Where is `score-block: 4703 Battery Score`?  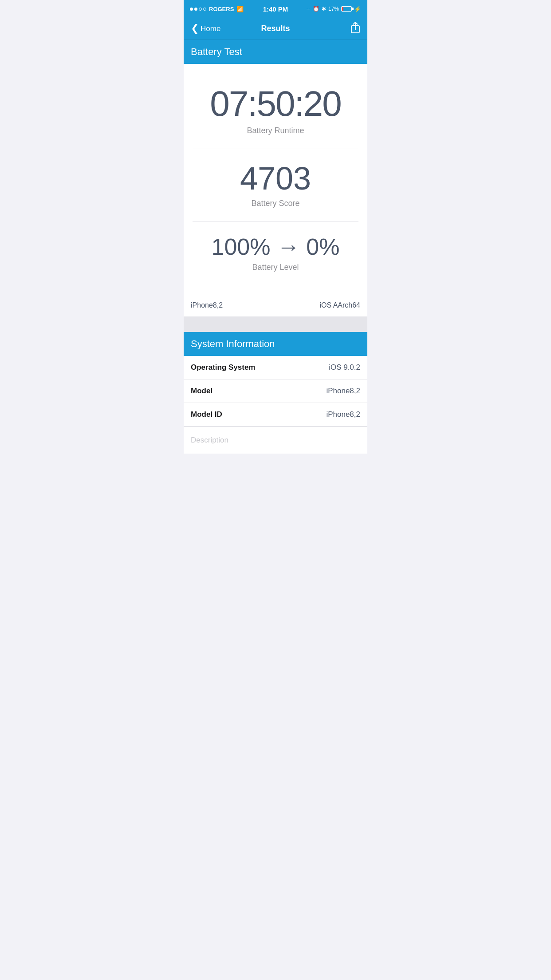 score-block: 4703 Battery Score is located at coordinates (276, 186).